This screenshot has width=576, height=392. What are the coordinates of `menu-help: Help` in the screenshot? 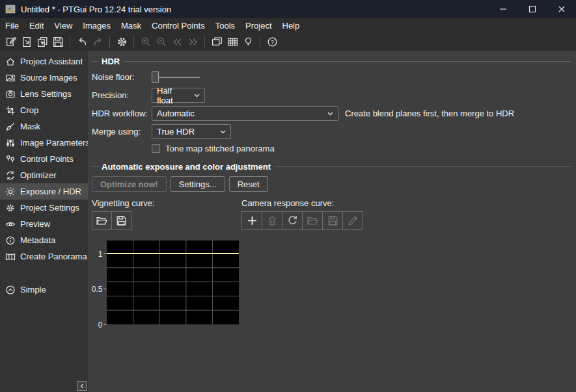 It's located at (292, 26).